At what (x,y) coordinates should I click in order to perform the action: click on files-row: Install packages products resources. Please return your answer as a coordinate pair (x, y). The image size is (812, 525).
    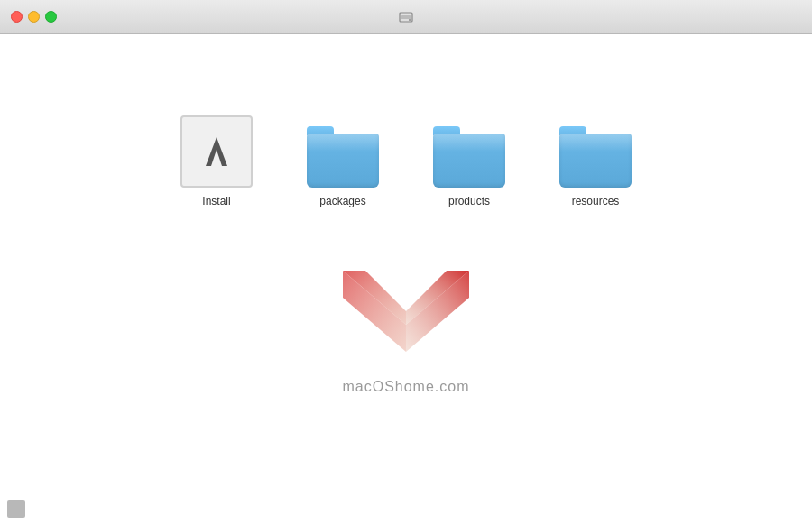
    Looking at the image, I should click on (406, 161).